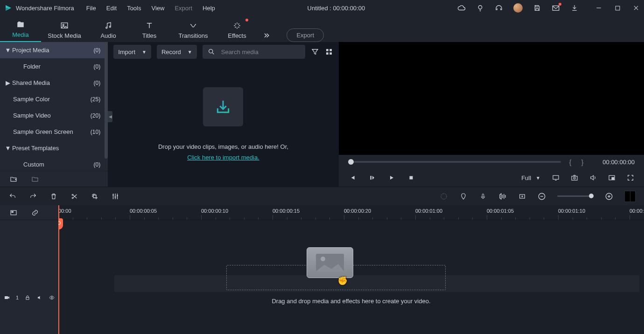 The width and height of the screenshot is (644, 334). Describe the element at coordinates (613, 162) in the screenshot. I see `preview-timecode: 00:00:00:00` at that location.